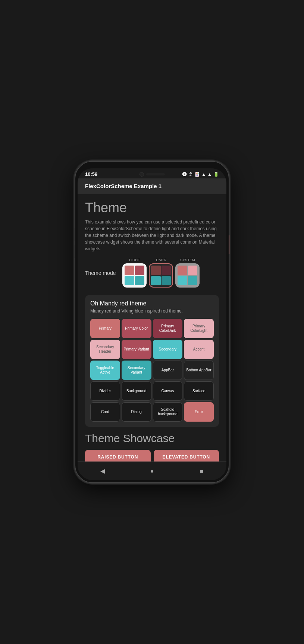 The width and height of the screenshot is (304, 644). Describe the element at coordinates (152, 370) in the screenshot. I see `color-grid: Primary Primary Color Primary ColorDark …` at that location.